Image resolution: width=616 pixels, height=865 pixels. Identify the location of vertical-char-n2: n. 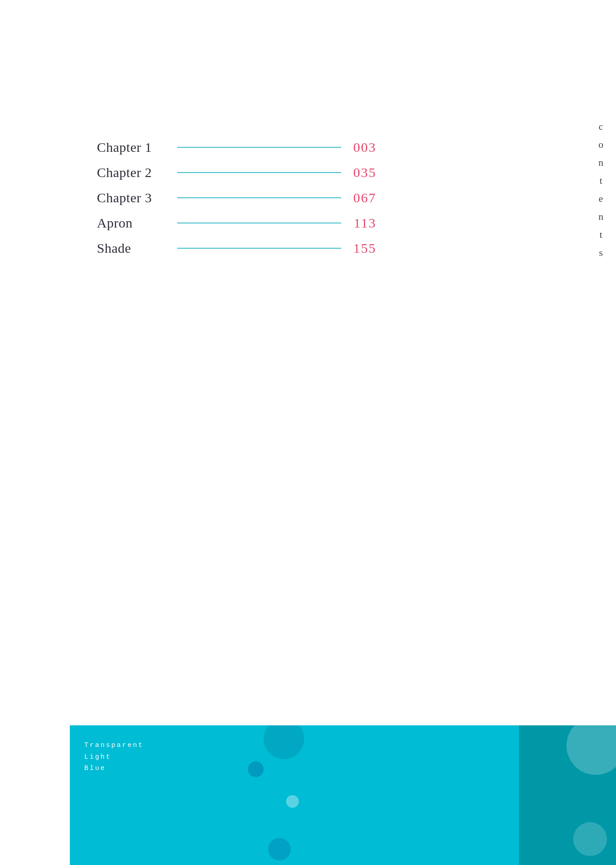
(601, 217).